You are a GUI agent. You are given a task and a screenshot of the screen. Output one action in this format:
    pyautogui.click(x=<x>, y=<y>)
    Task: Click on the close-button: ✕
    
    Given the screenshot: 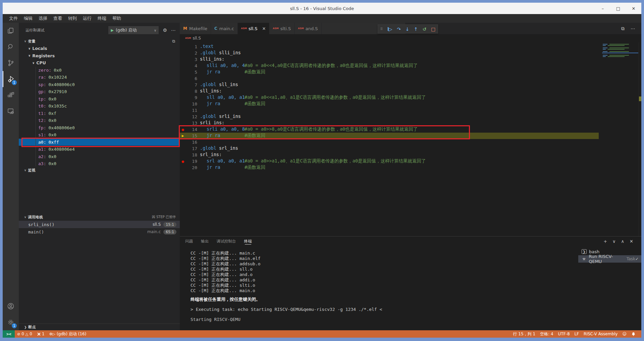 What is the action you would take?
    pyautogui.click(x=634, y=8)
    